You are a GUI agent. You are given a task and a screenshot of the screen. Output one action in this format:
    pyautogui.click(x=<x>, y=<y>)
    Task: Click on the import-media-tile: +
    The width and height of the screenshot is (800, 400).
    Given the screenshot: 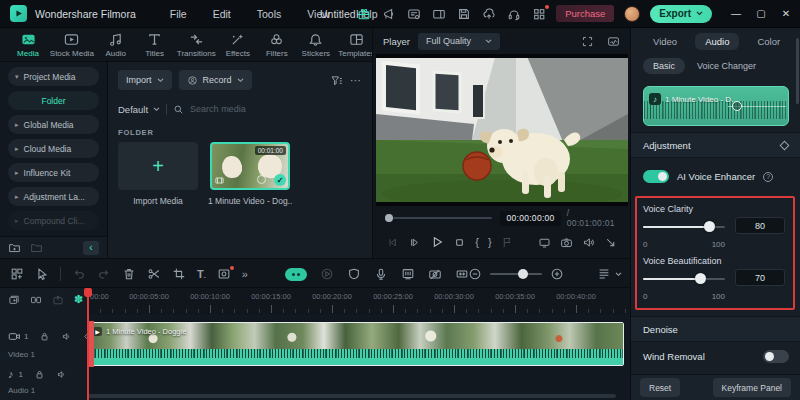 What is the action you would take?
    pyautogui.click(x=158, y=166)
    